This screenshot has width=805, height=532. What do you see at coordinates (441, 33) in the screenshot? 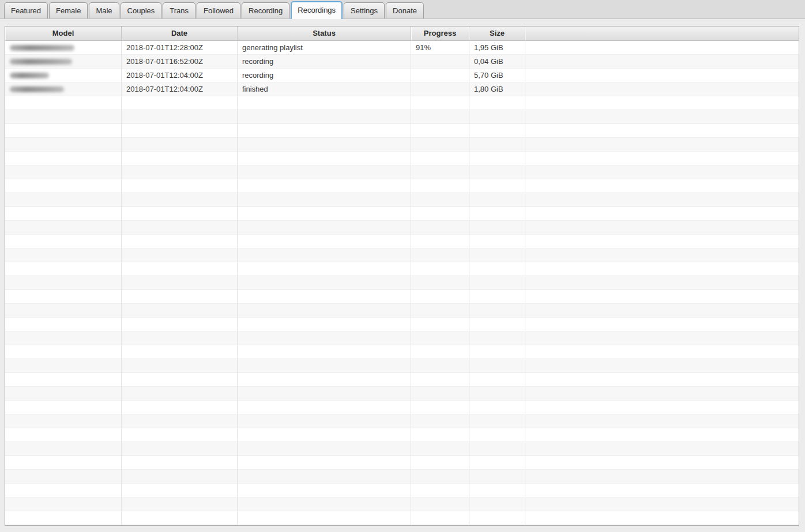
I see `header-cell-progress: Progress` at bounding box center [441, 33].